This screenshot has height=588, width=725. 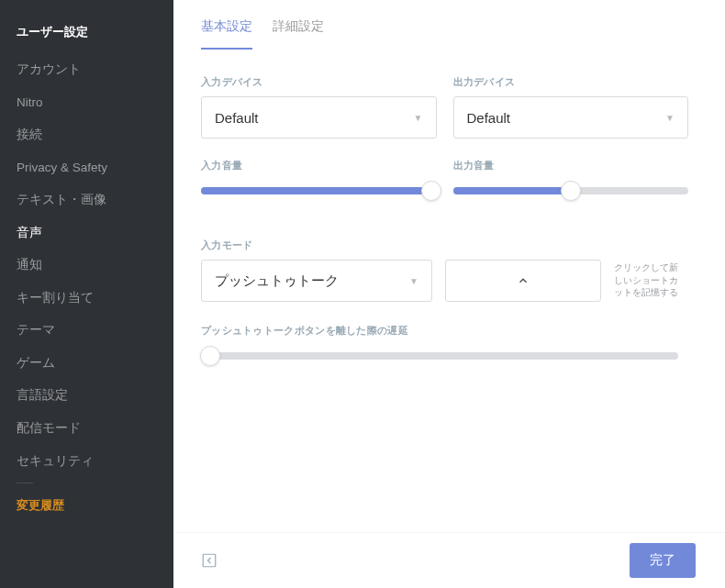 What do you see at coordinates (227, 34) in the screenshot?
I see `tab-basic: 基本設定` at bounding box center [227, 34].